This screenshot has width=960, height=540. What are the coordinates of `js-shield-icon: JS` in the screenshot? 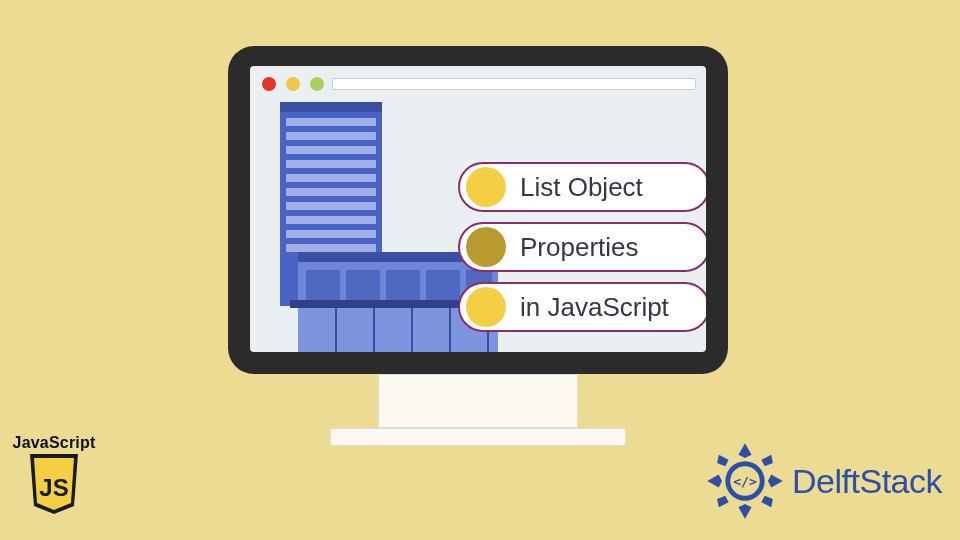 It's located at (54, 485).